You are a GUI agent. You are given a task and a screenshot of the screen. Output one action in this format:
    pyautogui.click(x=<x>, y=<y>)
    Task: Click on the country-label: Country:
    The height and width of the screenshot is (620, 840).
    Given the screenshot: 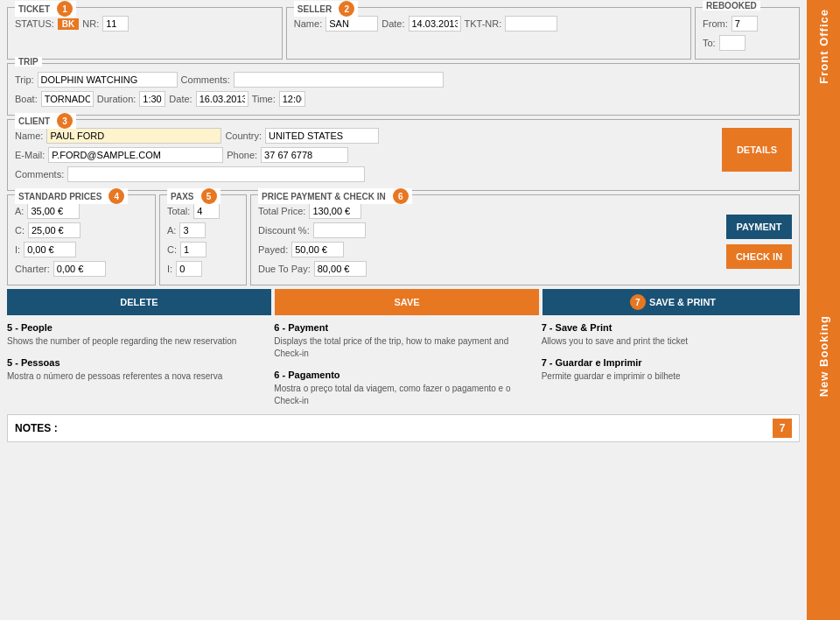 What is the action you would take?
    pyautogui.click(x=243, y=136)
    